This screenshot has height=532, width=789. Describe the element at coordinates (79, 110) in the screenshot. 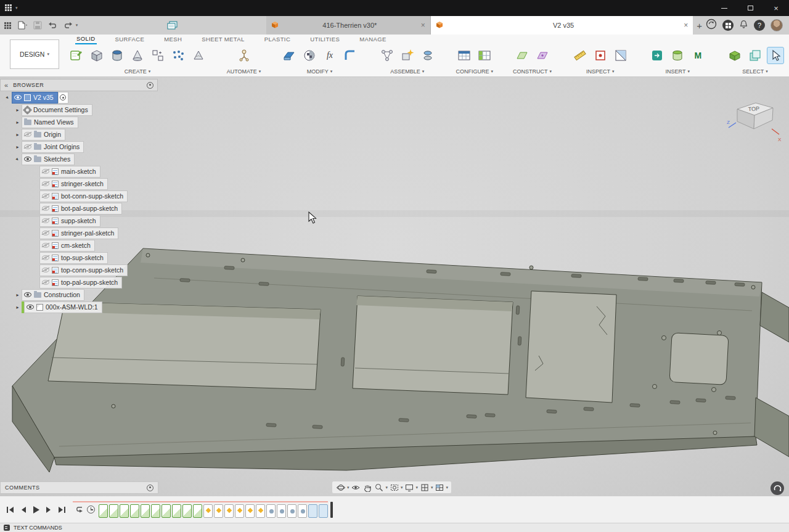

I see `browser-item-document-settings: ▸ Document Settings` at that location.